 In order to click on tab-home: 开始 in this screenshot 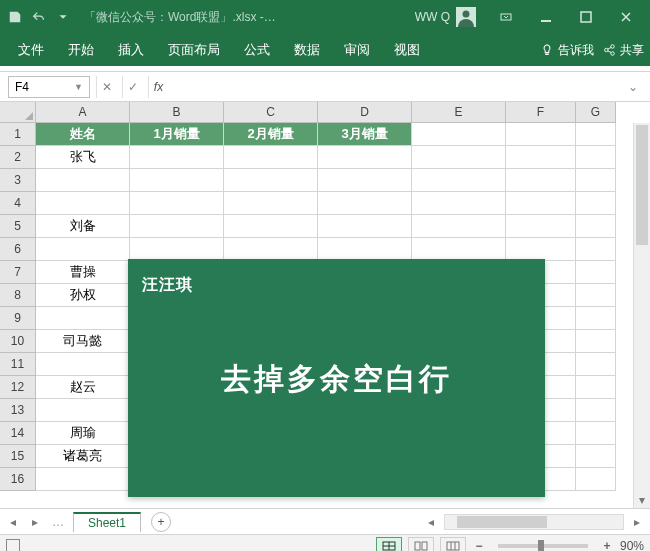, I will do `click(81, 50)`.